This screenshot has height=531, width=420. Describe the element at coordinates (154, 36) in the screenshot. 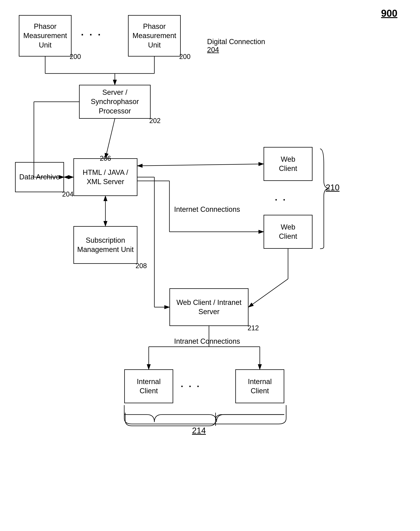

I see `pmu2-box: PhasorMeasurementUnit` at that location.